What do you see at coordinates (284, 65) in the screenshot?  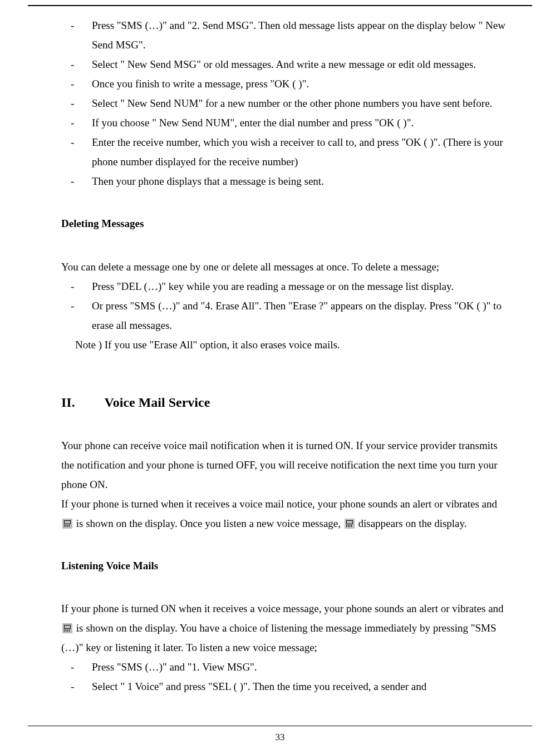 I see `list-item: Select " New Send MSG" or old messages. …` at bounding box center [284, 65].